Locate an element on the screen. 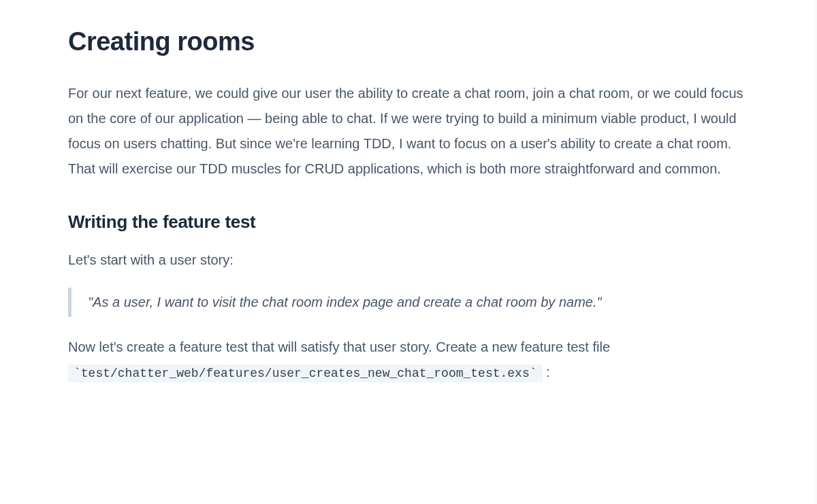 The height and width of the screenshot is (504, 817). instruction-text-before: Now let's create a feature test that wil… is located at coordinates (339, 347).